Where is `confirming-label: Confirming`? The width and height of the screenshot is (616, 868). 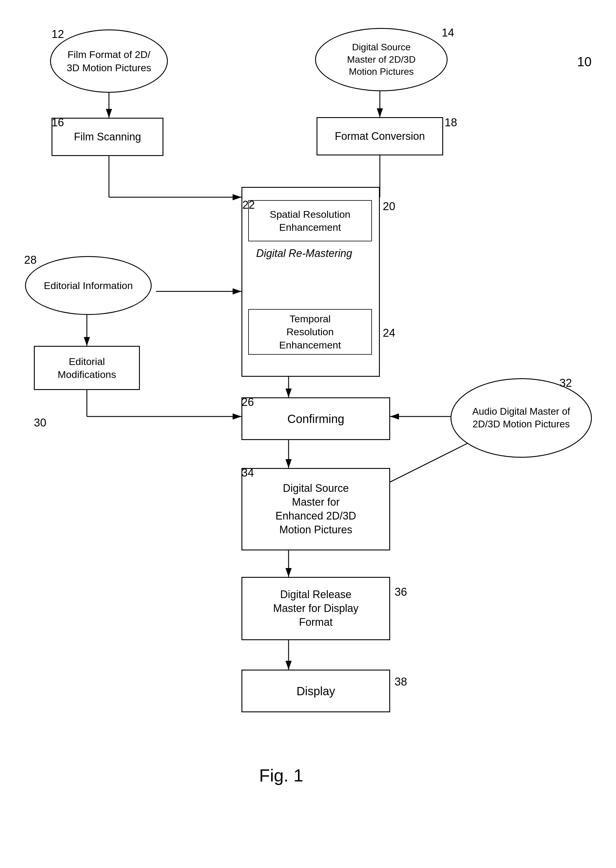 confirming-label: Confirming is located at coordinates (316, 419).